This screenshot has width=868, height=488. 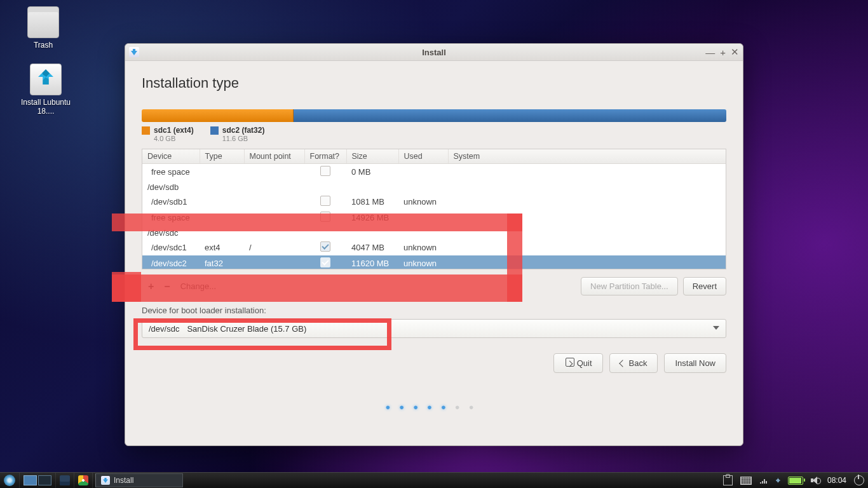 What do you see at coordinates (578, 363) in the screenshot?
I see `quit-button: Quit` at bounding box center [578, 363].